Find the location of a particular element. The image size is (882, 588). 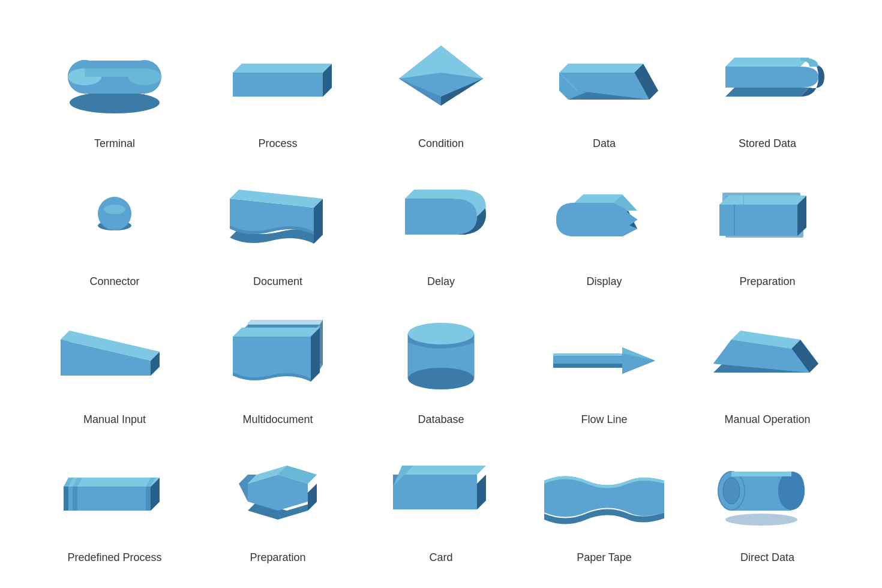

cell-direct-data: Direct Data is located at coordinates (767, 501).